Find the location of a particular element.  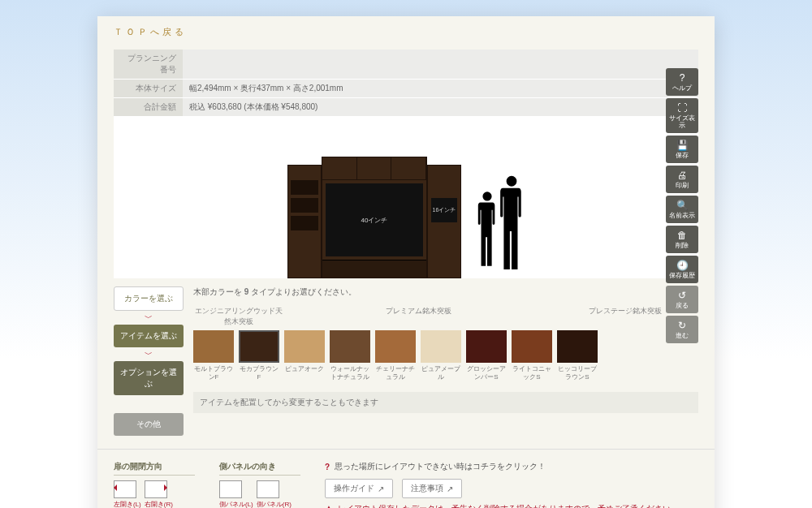

legend-panel-direction: 側パネルの向き 側パネル(L) 側パネル(R) 商品の右(R)・左(L)はすべて… is located at coordinates (260, 484).